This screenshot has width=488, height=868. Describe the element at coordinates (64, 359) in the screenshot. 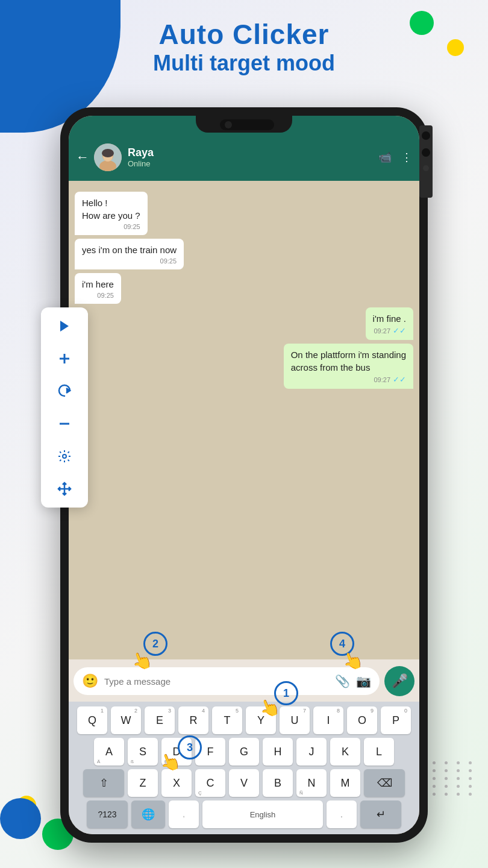

I see `add-button` at that location.